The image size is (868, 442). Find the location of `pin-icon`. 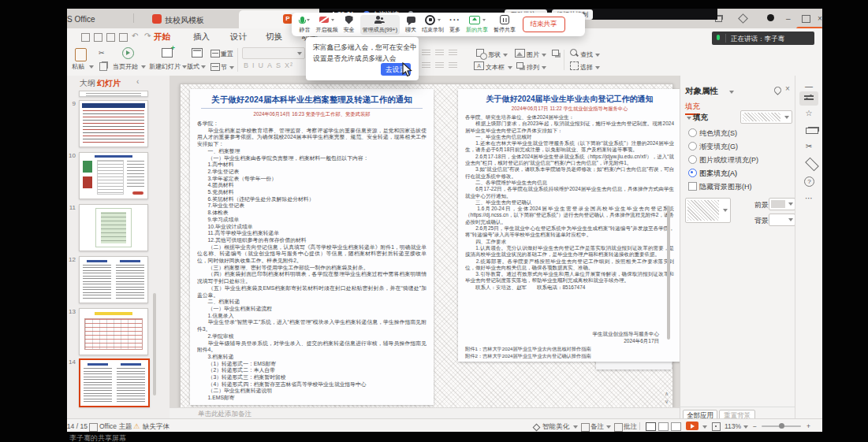

pin-icon is located at coordinates (777, 90).